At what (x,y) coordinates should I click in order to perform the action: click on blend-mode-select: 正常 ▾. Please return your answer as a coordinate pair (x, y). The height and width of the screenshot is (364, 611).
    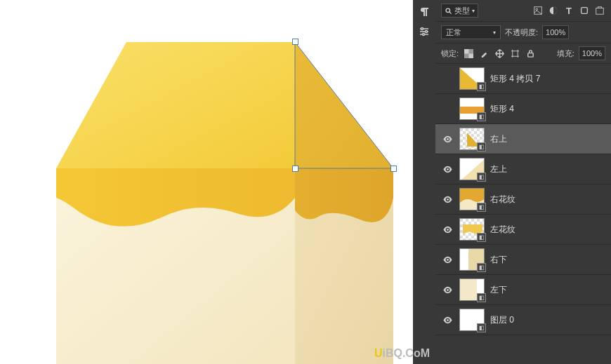
    Looking at the image, I should click on (471, 32).